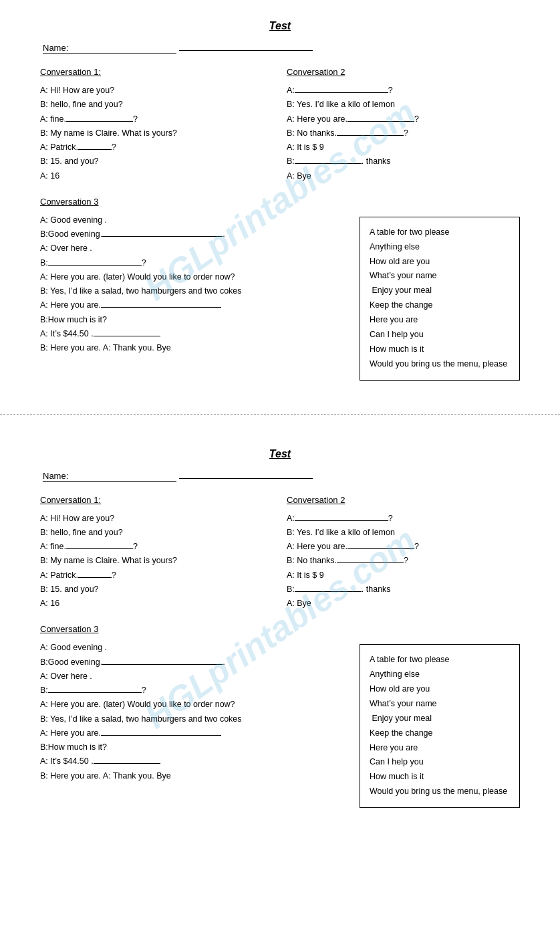  Describe the element at coordinates (404, 119) in the screenshot. I see `c2l3: A: Here you are.?` at that location.